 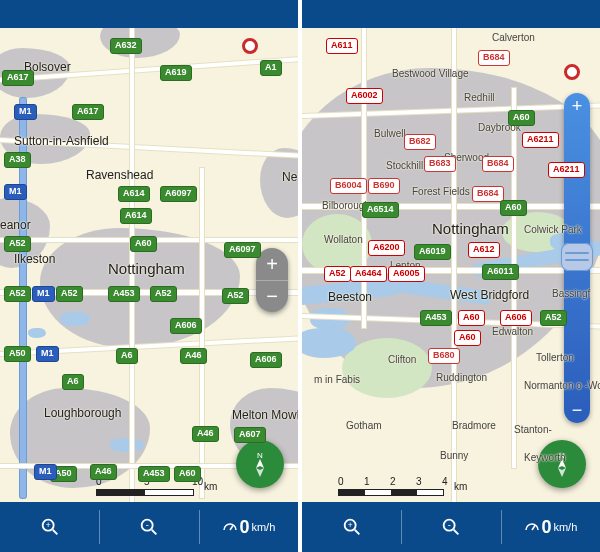 I want to click on city-label: Ravenshead, so click(x=120, y=175).